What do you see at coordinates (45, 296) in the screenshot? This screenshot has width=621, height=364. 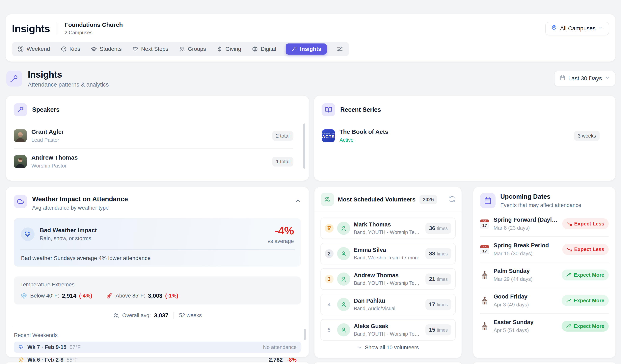 I see `cold-label: Below 40°F:` at bounding box center [45, 296].